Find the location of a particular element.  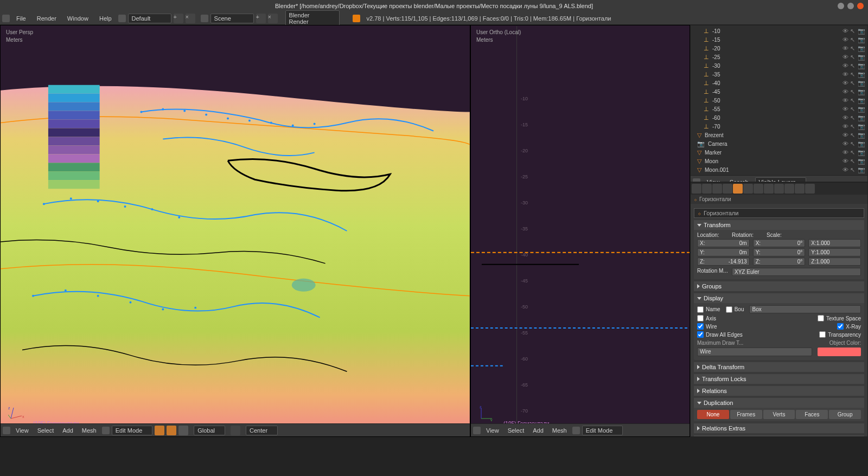

editor-type-icon is located at coordinates (7, 430).